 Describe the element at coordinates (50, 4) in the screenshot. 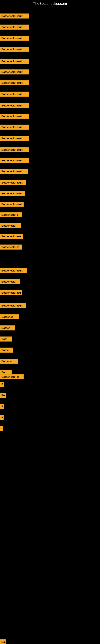

I see `site-title: TheBottlenecker.com` at that location.